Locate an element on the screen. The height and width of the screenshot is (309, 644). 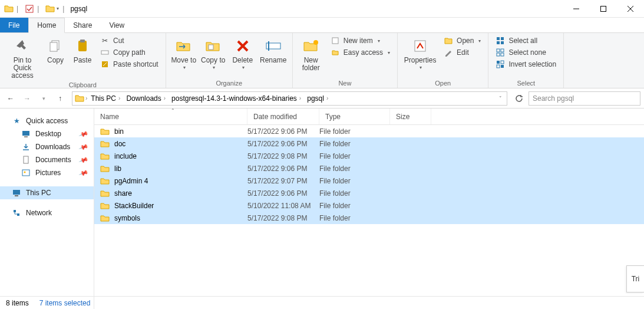
select-all-button: Select all is located at coordinates (526, 41).